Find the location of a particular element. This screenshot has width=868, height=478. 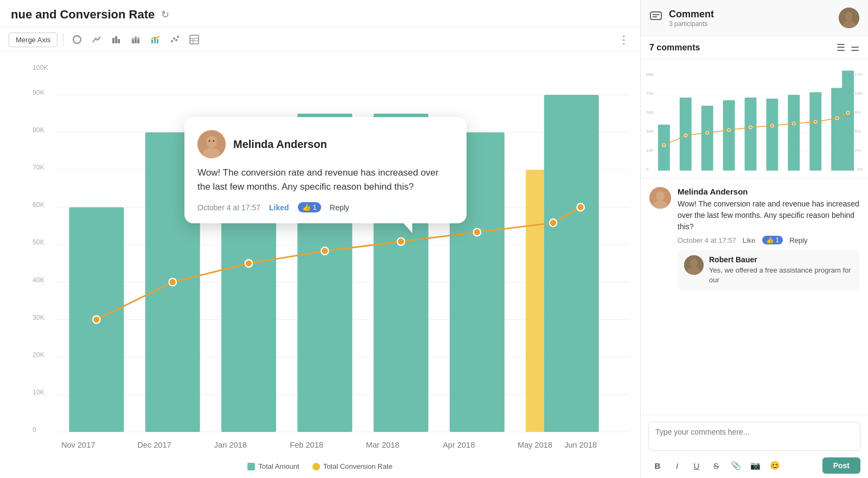

comment-tooltip: Melinda Anderson Wow! The conversion rat… is located at coordinates (326, 170).